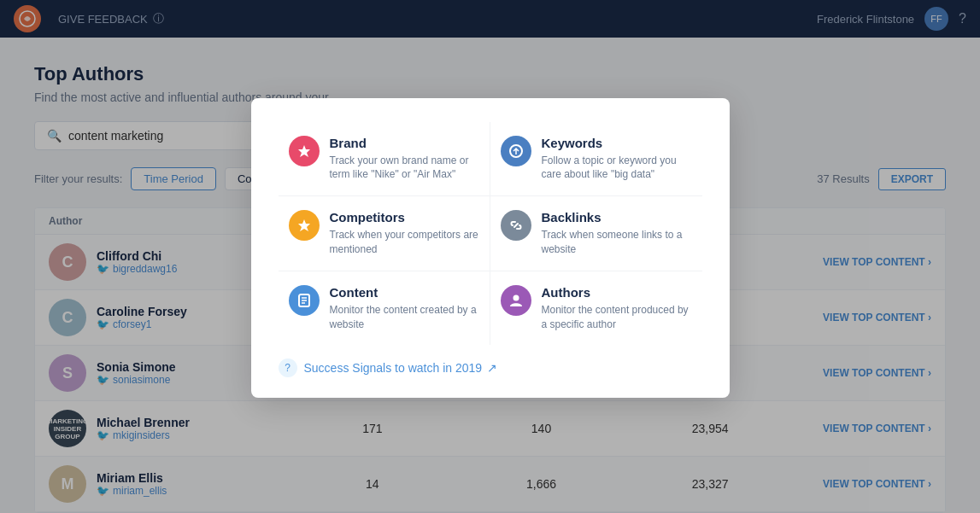 Image resolution: width=980 pixels, height=513 pixels. I want to click on modal-item-content: Content Monitor the content created by a…, so click(384, 309).